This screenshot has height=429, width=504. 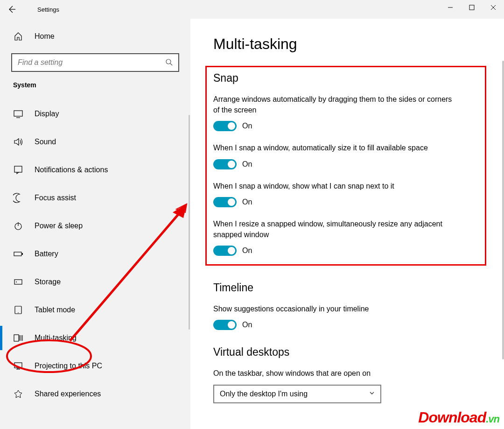 What do you see at coordinates (45, 36) in the screenshot?
I see `home-label: Home` at bounding box center [45, 36].